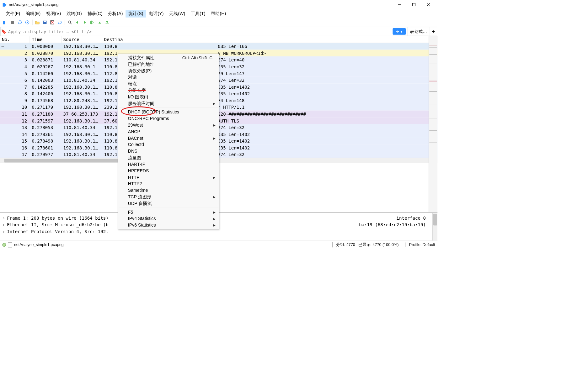 The width and height of the screenshot is (588, 366). I want to click on next-icon, so click(85, 22).